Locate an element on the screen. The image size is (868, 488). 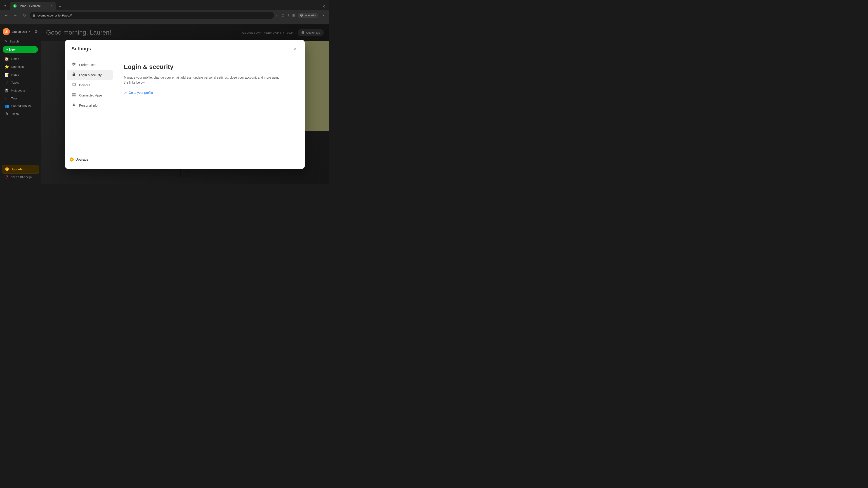
extensions-icon: ⬡ is located at coordinates (283, 15).